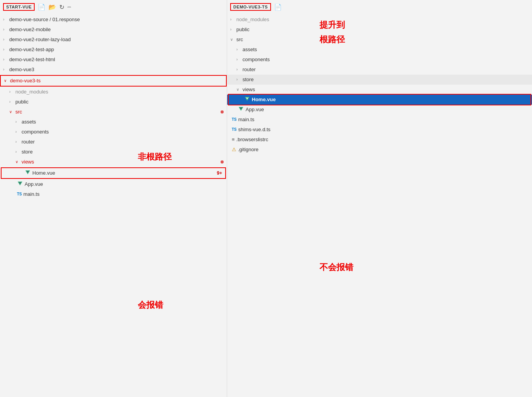  Describe the element at coordinates (222, 112) in the screenshot. I see `modified-dot` at that location.